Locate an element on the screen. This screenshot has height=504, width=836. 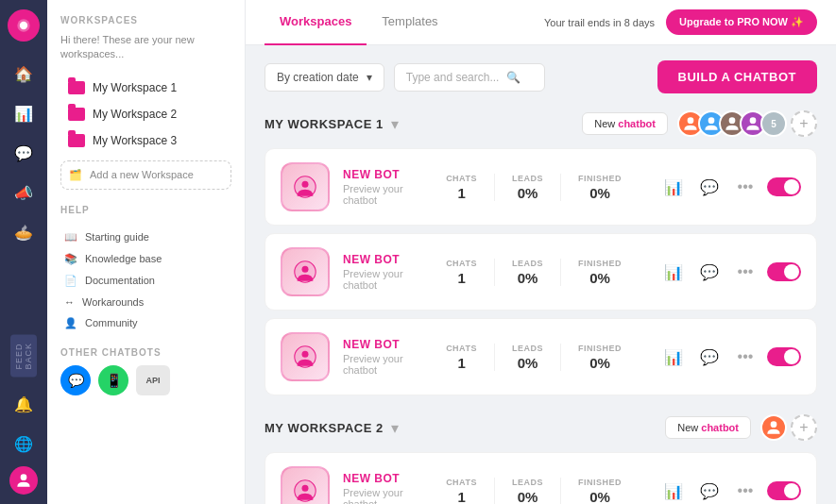
collapse-icon-ws2: ▾ is located at coordinates (395, 428).